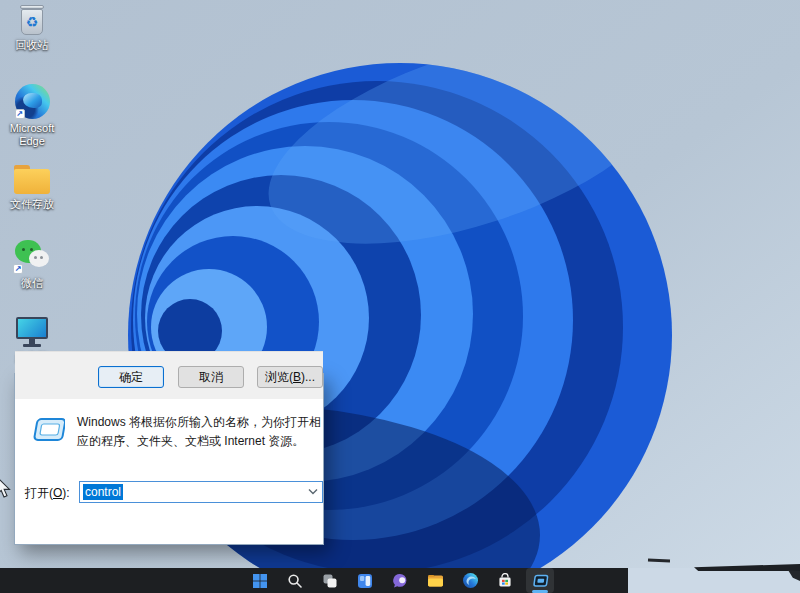 The image size is (800, 593). I want to click on recycle-bin-icon: ♻, so click(32, 20).